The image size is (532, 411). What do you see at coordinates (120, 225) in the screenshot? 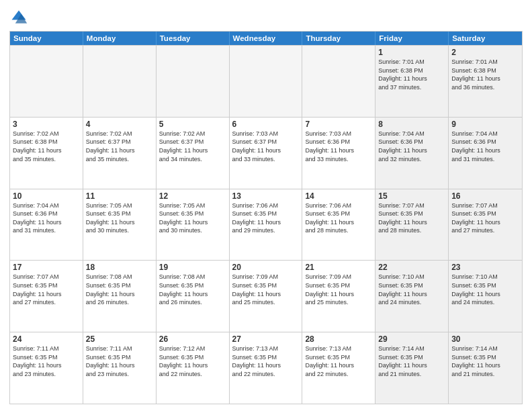
I see `calendar-cell: 11Sunrise: 7:05 AM Sunset: 6:35 PM Dayli…` at bounding box center [120, 225].